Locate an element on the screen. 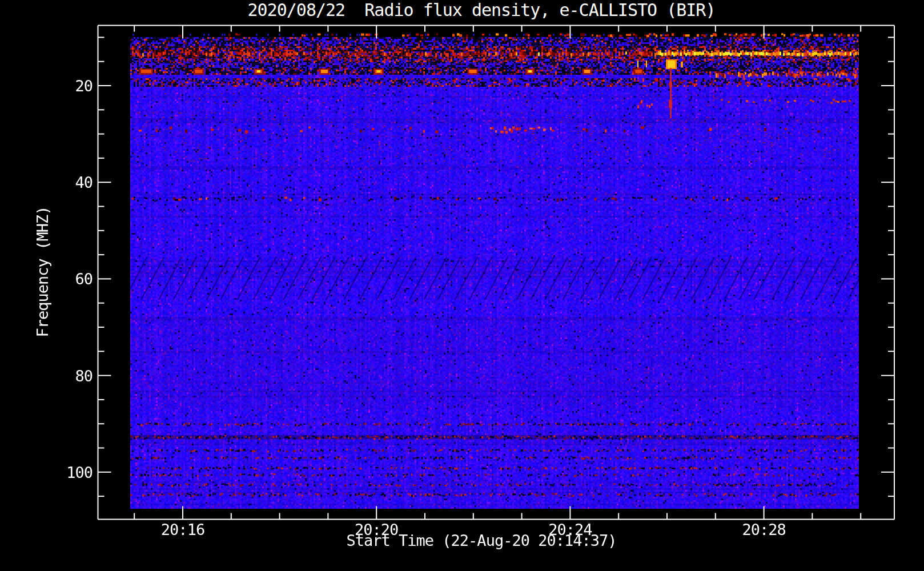 The width and height of the screenshot is (924, 571). y-axis-label: Frequency (MHZ) is located at coordinates (42, 272).